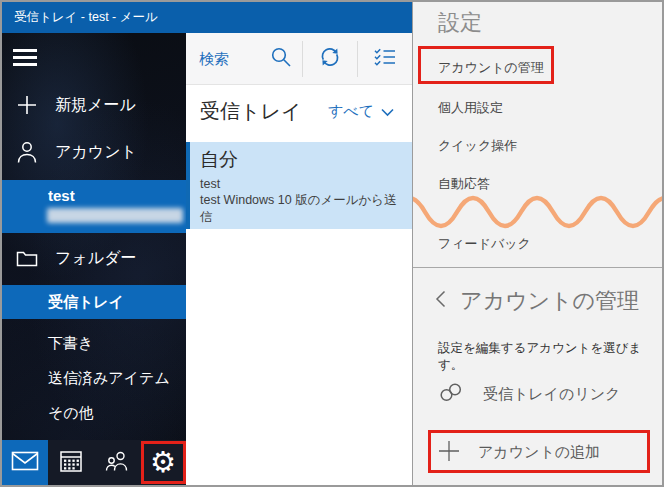 The image size is (664, 487). Describe the element at coordinates (94, 302) in the screenshot. I see `sidebar-item-inbox: 受信トレイ` at that location.